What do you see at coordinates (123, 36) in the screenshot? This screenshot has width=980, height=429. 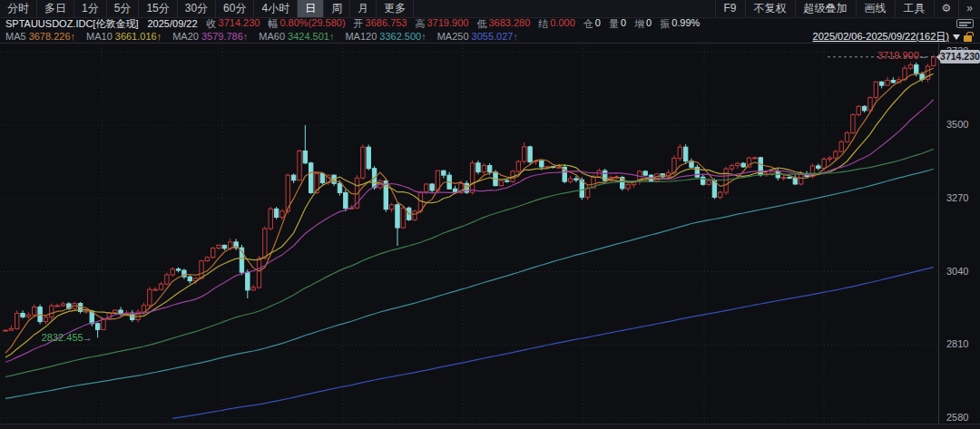 I see `ma-readout-MA10: MA103661.016↑` at bounding box center [123, 36].